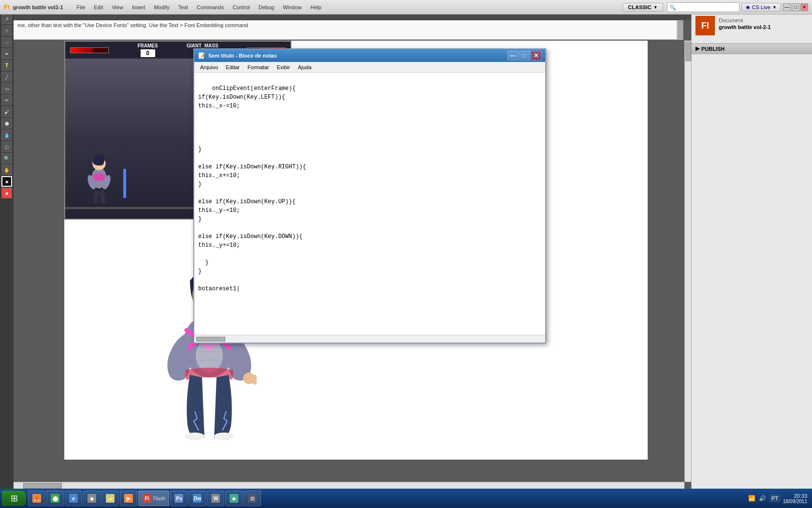 This screenshot has width=812, height=508. Describe the element at coordinates (752, 498) in the screenshot. I see `network-icon: 📶` at that location.